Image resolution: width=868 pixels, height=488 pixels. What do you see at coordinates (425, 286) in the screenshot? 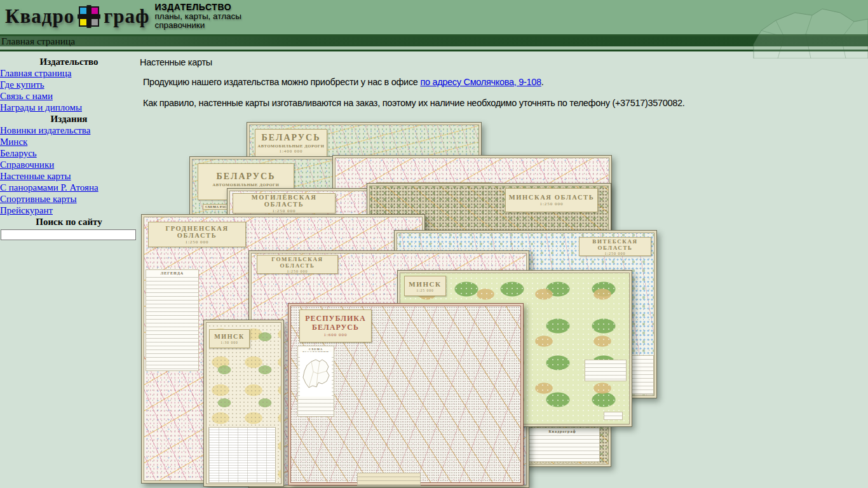
I see `map-cartouche: МИНСК 1:25 000` at bounding box center [425, 286].